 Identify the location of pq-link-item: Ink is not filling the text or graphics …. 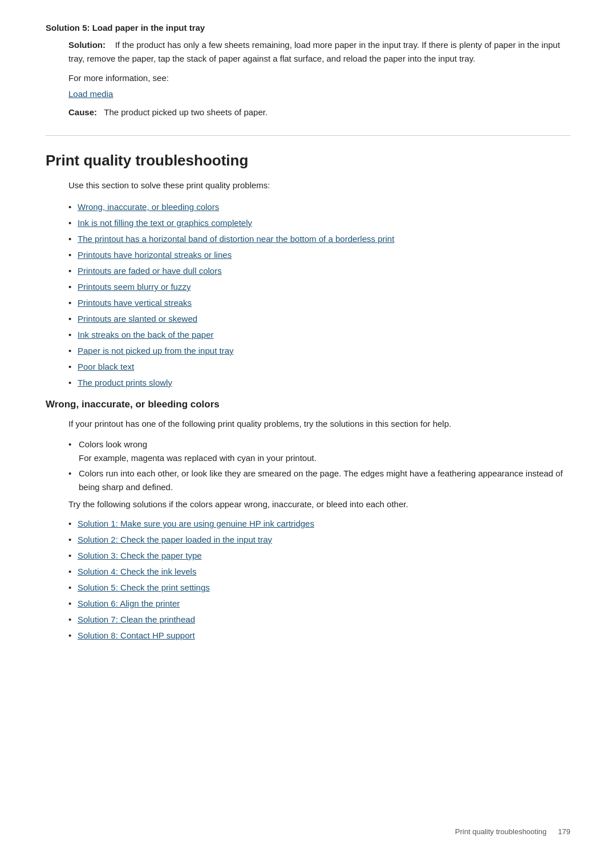
(319, 223).